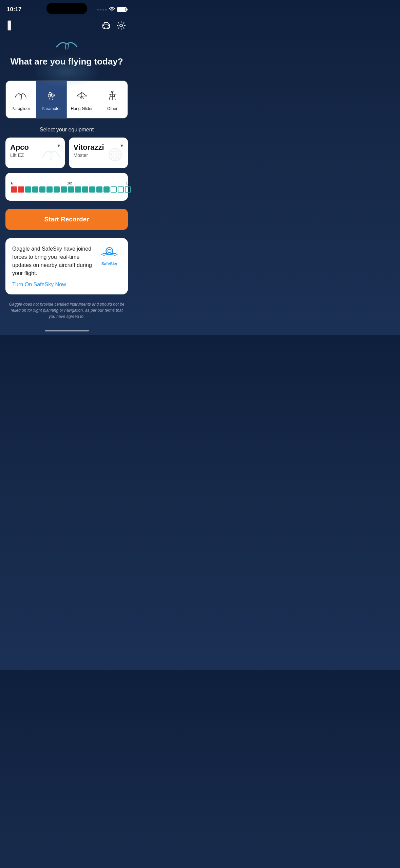 Image resolution: width=400 pixels, height=868 pixels. I want to click on aircraft-selection-grid: Paraglider Paramotor Hang, so click(66, 100).